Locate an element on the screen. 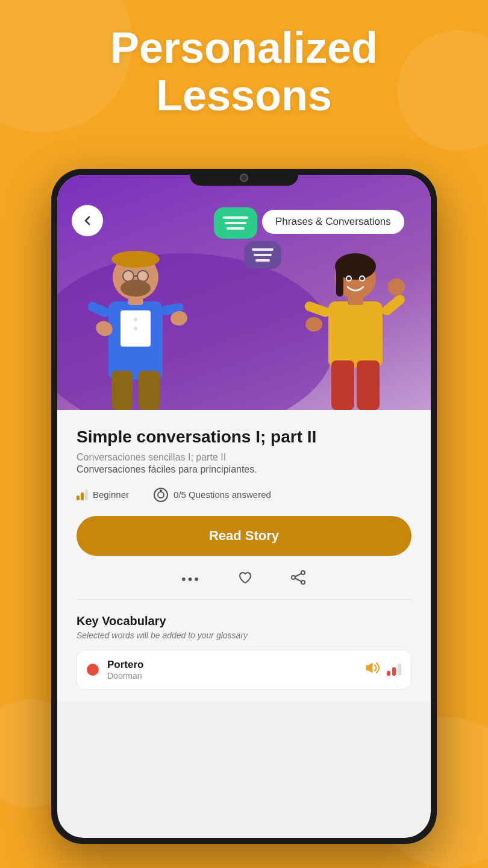  share-button is located at coordinates (298, 579).